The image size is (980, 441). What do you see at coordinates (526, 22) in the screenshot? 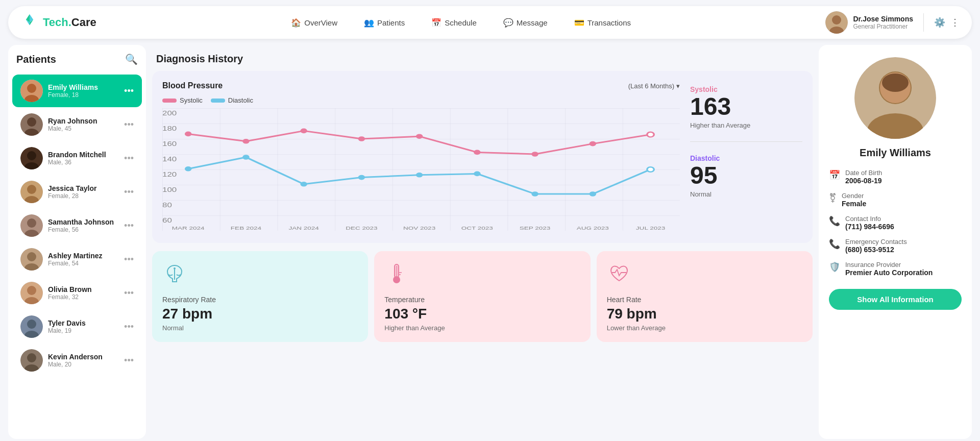
I see `nav-message: 💬 Message` at bounding box center [526, 22].